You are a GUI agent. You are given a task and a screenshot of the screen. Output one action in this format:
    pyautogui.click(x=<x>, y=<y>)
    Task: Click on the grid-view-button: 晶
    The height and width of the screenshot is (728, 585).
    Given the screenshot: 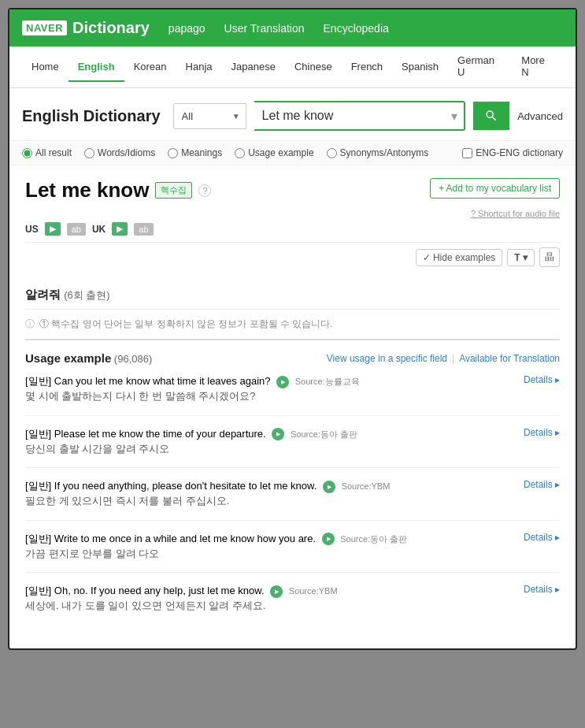 What is the action you would take?
    pyautogui.click(x=550, y=257)
    